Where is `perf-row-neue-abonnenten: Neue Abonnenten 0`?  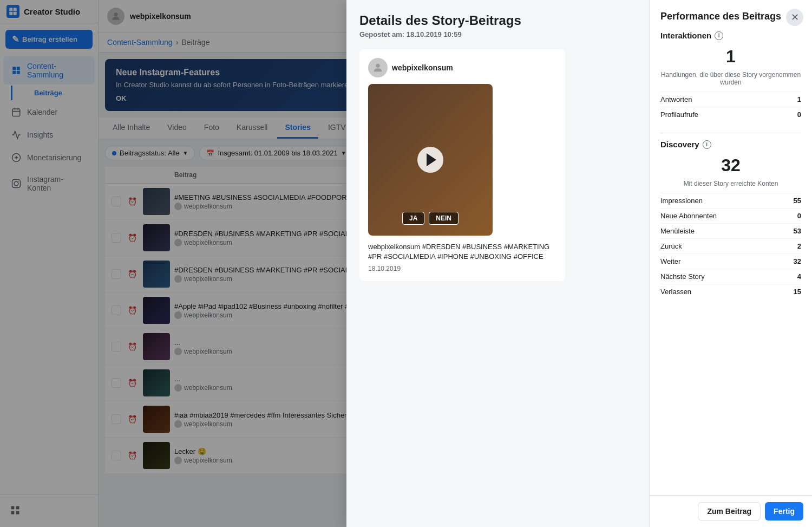
perf-row-neue-abonnenten: Neue Abonnenten 0 is located at coordinates (731, 216).